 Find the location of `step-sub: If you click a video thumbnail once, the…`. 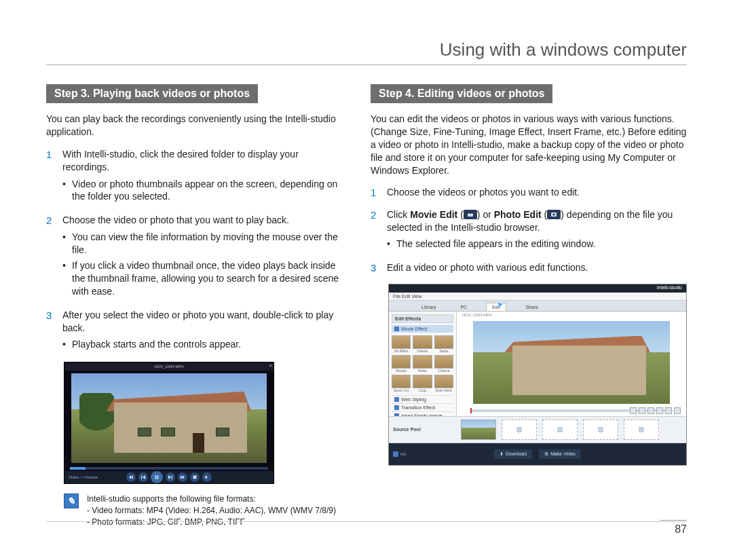

step-sub: If you click a video thumbnail once, the… is located at coordinates (203, 278).